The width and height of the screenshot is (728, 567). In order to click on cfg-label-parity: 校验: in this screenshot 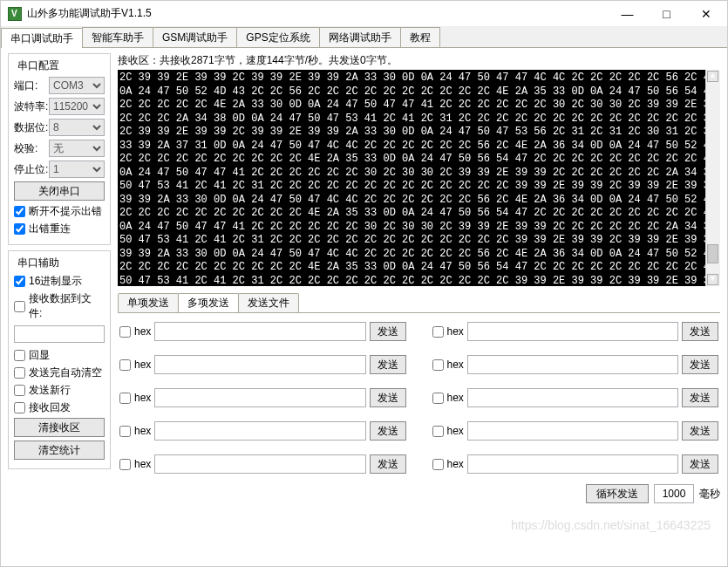, I will do `click(31, 148)`.